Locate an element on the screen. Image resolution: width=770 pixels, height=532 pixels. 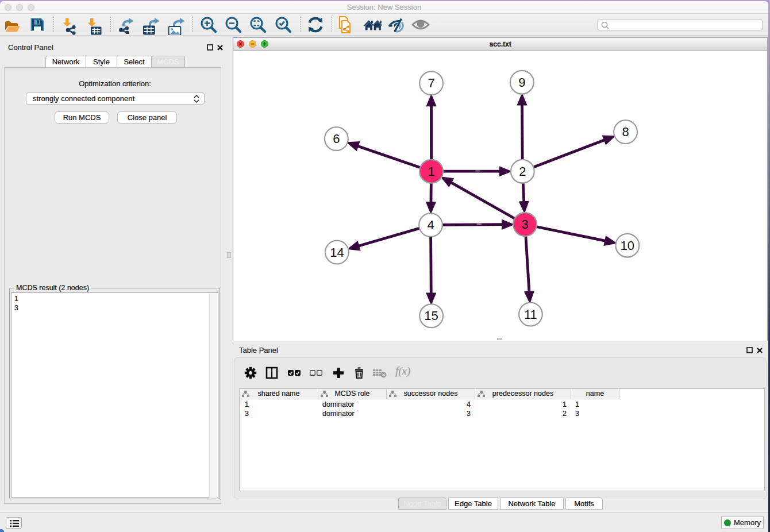
svg-text: 4 is located at coordinates (430, 225).